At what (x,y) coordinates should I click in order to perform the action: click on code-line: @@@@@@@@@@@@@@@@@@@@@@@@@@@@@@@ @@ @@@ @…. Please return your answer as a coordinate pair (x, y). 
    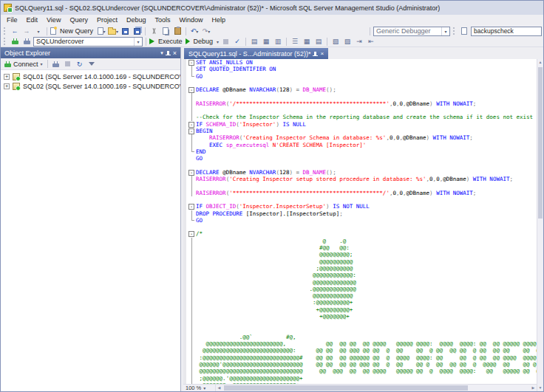
    Looking at the image, I should click on (360, 371).